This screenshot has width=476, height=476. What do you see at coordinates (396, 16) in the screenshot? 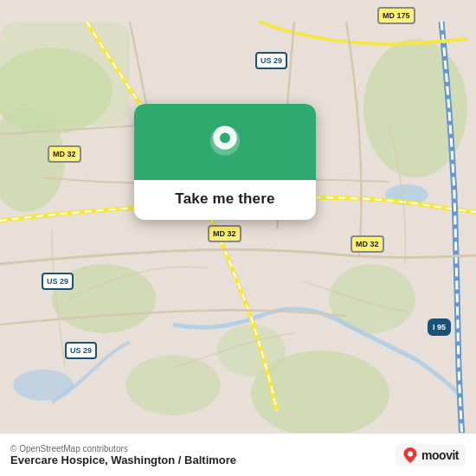
I see `road-badge-md175: MD 175` at bounding box center [396, 16].